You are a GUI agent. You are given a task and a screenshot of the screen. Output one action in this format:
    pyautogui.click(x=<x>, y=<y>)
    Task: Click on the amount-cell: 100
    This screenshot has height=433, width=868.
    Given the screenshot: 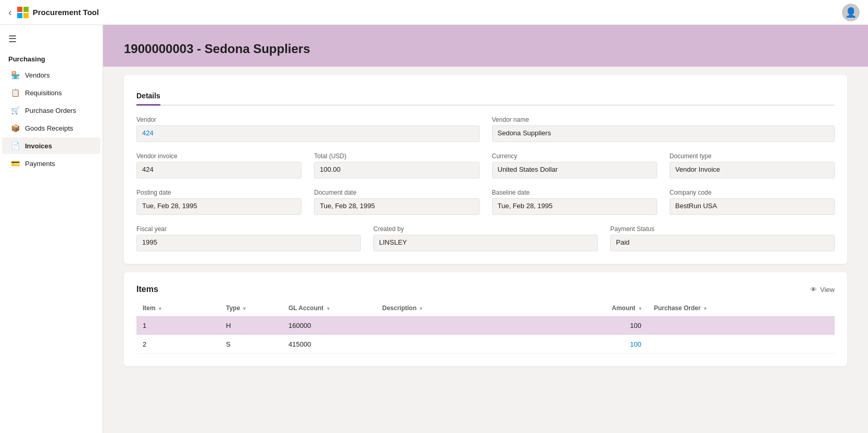 What is the action you would take?
    pyautogui.click(x=587, y=326)
    